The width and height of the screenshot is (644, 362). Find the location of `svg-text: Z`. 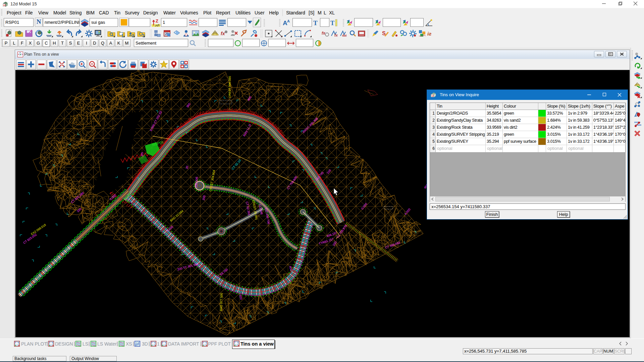

svg-text: Z is located at coordinates (157, 21).